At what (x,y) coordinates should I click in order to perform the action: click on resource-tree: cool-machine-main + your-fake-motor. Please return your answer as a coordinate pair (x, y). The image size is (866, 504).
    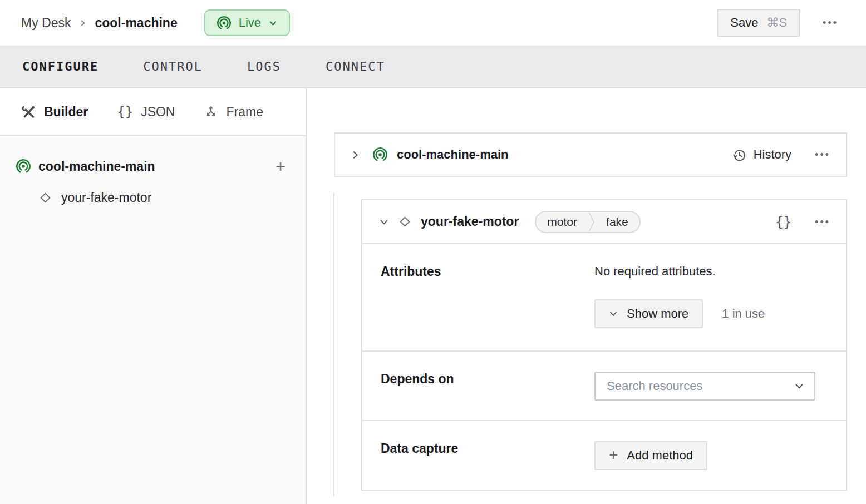
    Looking at the image, I should click on (152, 173).